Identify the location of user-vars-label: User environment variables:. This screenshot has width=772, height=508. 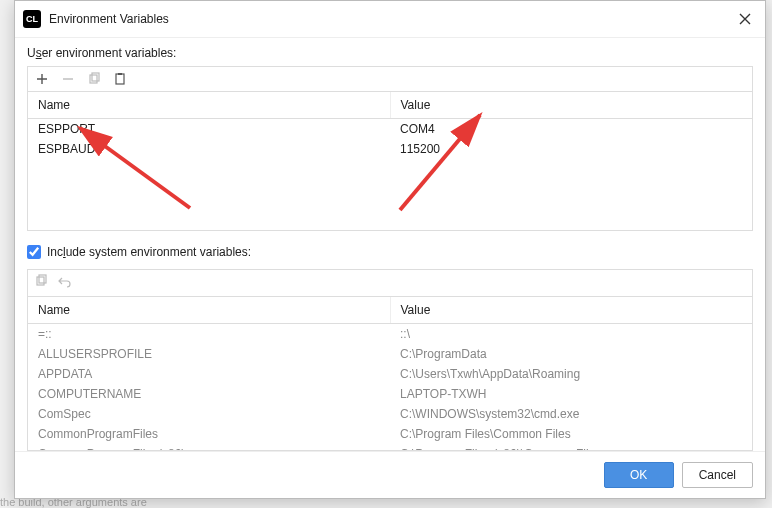
(390, 53).